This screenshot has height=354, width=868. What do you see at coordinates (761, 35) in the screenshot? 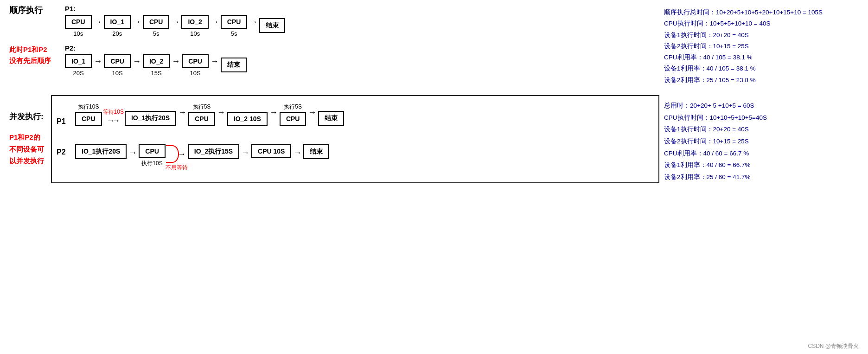
I see `stat-line: 设备1执行时间：20+20 = 40S` at bounding box center [761, 35].